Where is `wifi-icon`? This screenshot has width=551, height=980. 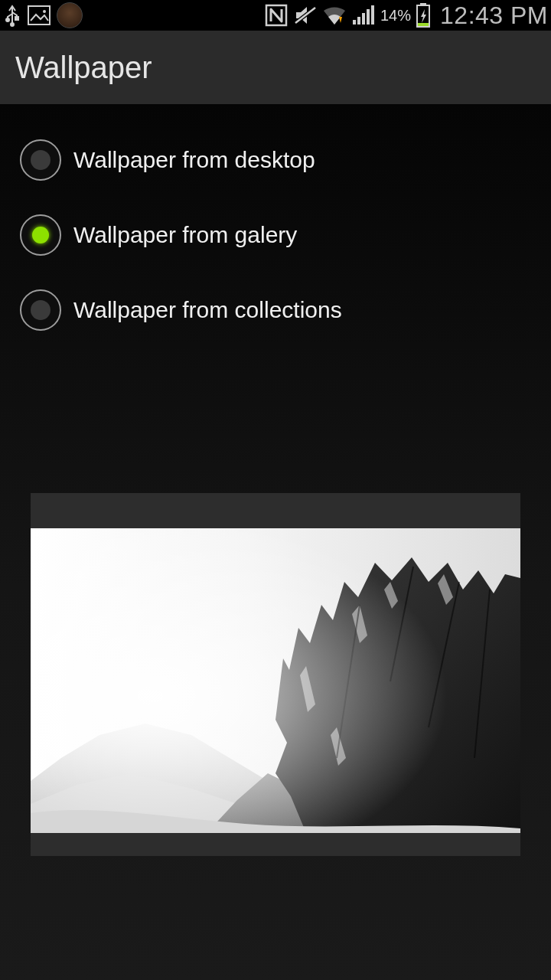 wifi-icon is located at coordinates (334, 15).